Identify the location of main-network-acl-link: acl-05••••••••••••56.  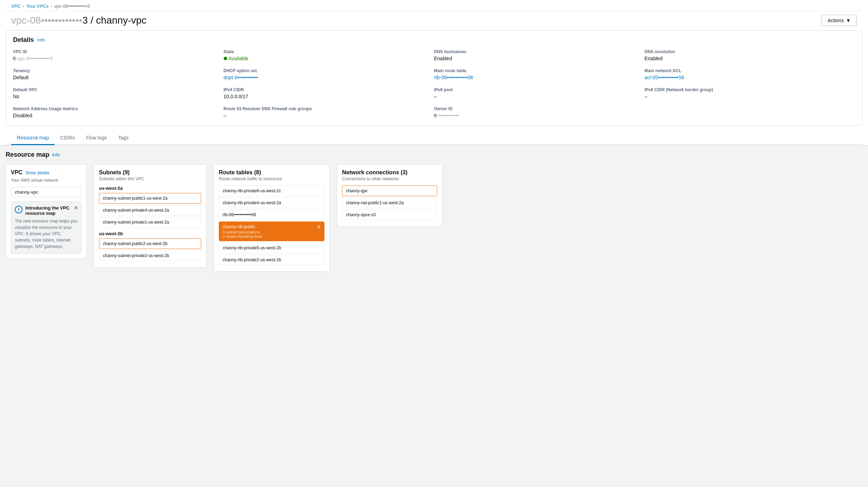
(664, 77).